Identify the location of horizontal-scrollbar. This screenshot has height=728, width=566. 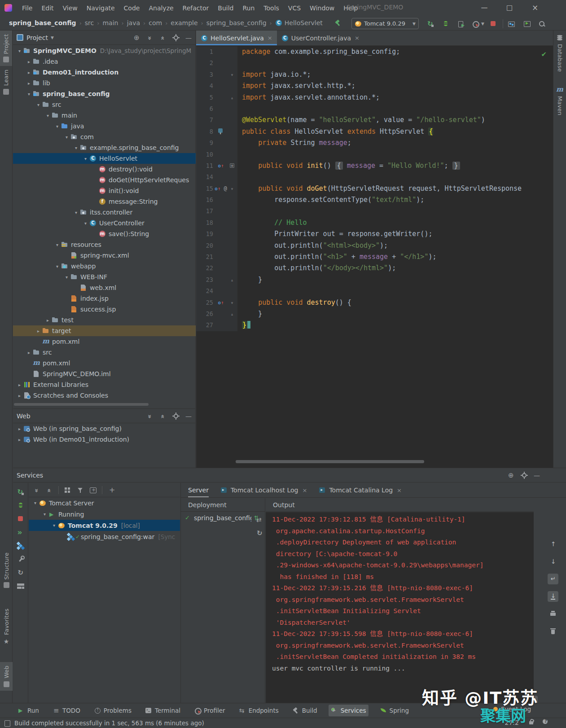
(330, 461).